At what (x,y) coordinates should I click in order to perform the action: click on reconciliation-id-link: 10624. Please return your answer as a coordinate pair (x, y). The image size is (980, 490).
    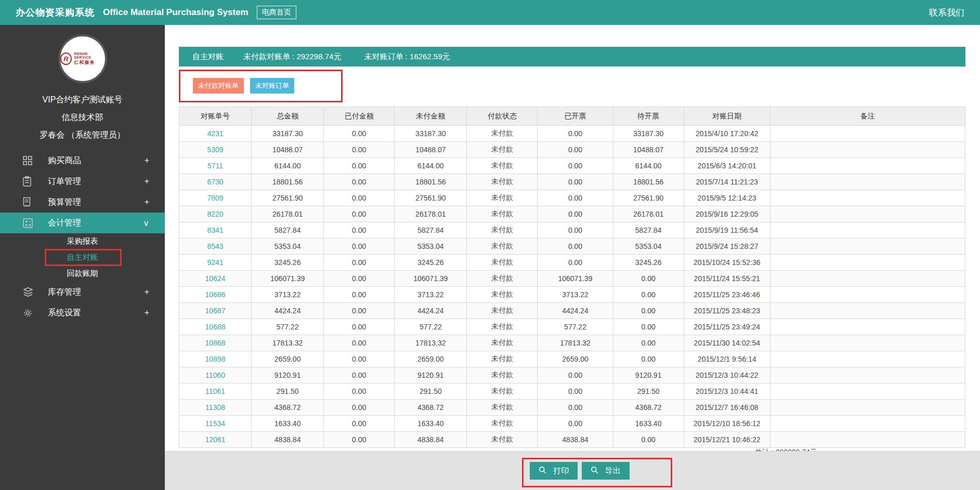
    Looking at the image, I should click on (215, 279).